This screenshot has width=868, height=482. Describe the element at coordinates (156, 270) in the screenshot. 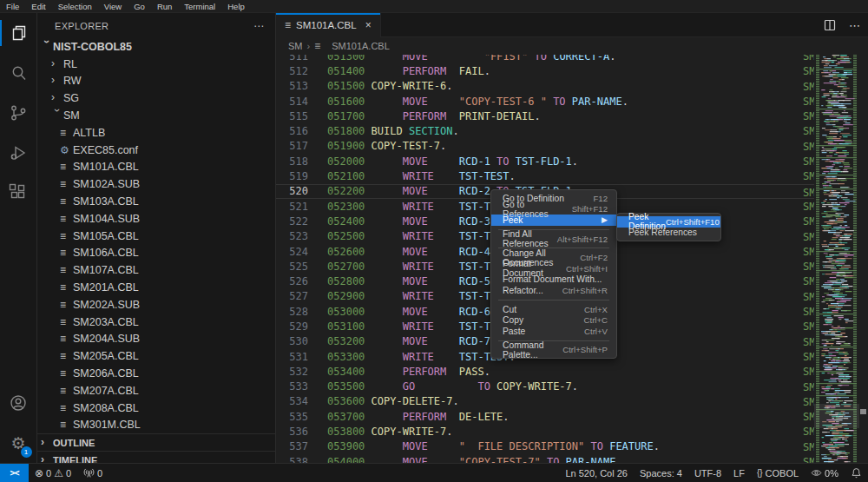

I see `tree-item-sm107a.cbl: ≡SM107A.CBL` at that location.